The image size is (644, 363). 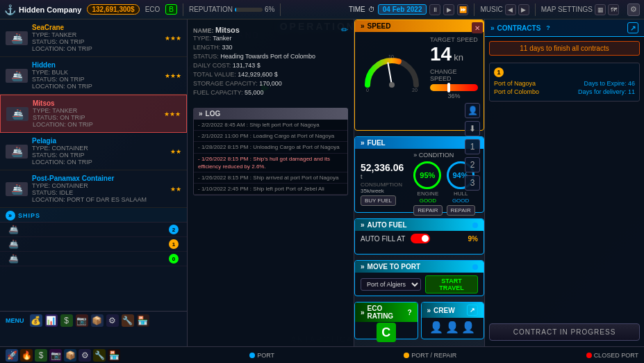 I want to click on contracts-expand-btn: ↗, so click(x=633, y=28).